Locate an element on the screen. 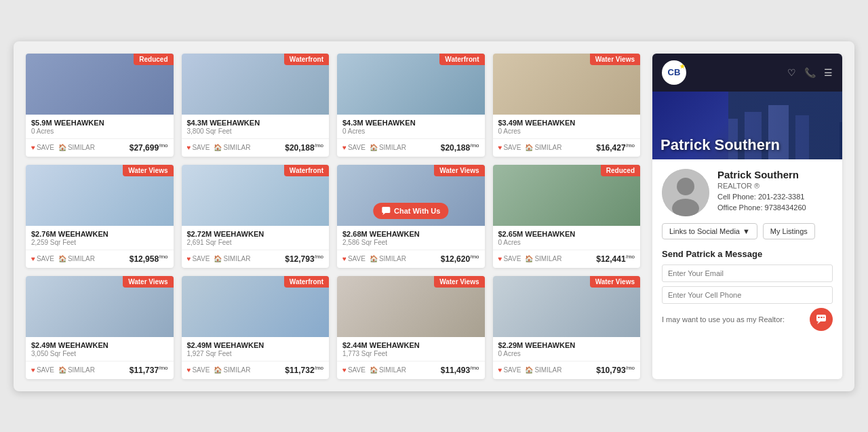  listing-actions: ♥ SAVE 🏠 SIMILAR $12,793/mo is located at coordinates (256, 259).